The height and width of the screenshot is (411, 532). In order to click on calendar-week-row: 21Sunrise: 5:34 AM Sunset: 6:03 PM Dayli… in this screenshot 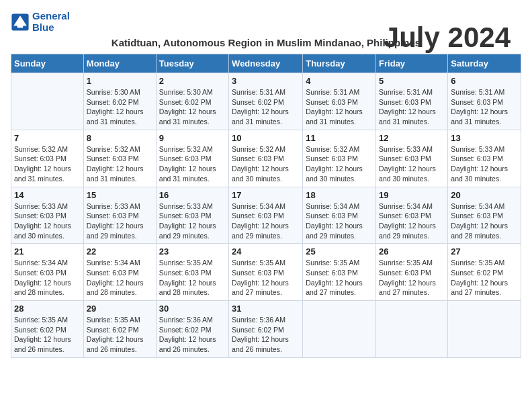, I will do `click(266, 273)`.